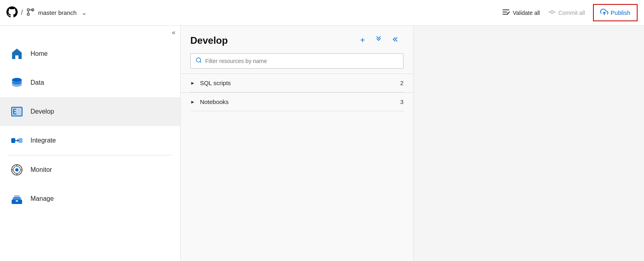 The height and width of the screenshot is (261, 644). What do you see at coordinates (17, 83) in the screenshot?
I see `data-icon` at bounding box center [17, 83].